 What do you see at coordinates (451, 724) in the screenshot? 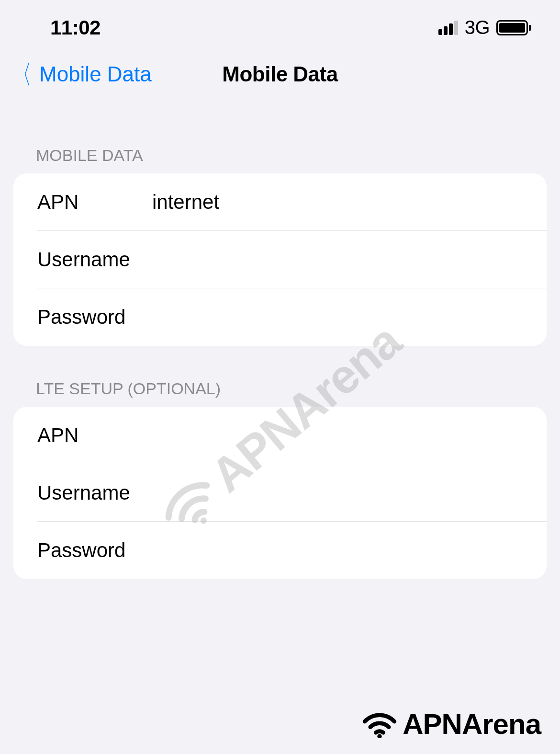
I see `watermark-bottom: APNArena` at bounding box center [451, 724].